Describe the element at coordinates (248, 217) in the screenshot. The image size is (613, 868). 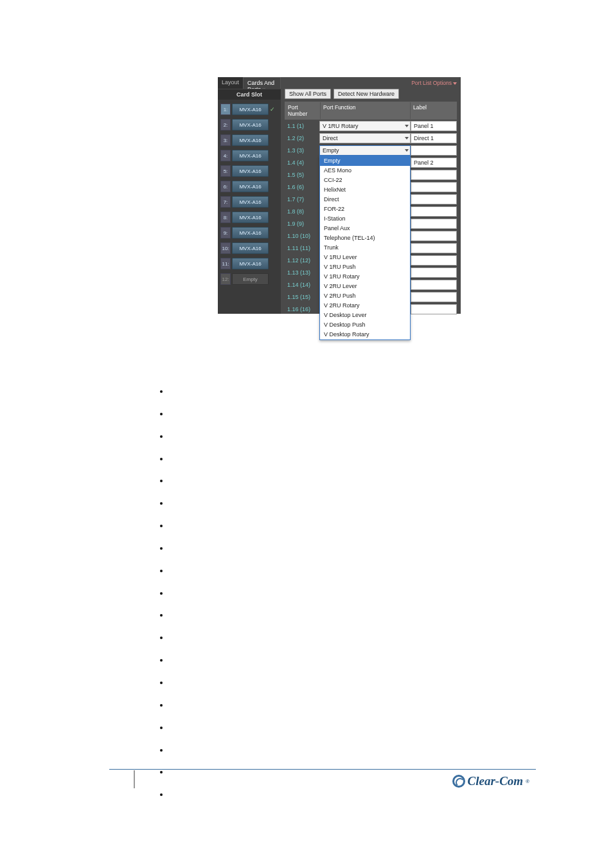
I see `card-slot-row: 8: MVX-A16 ✓` at that location.